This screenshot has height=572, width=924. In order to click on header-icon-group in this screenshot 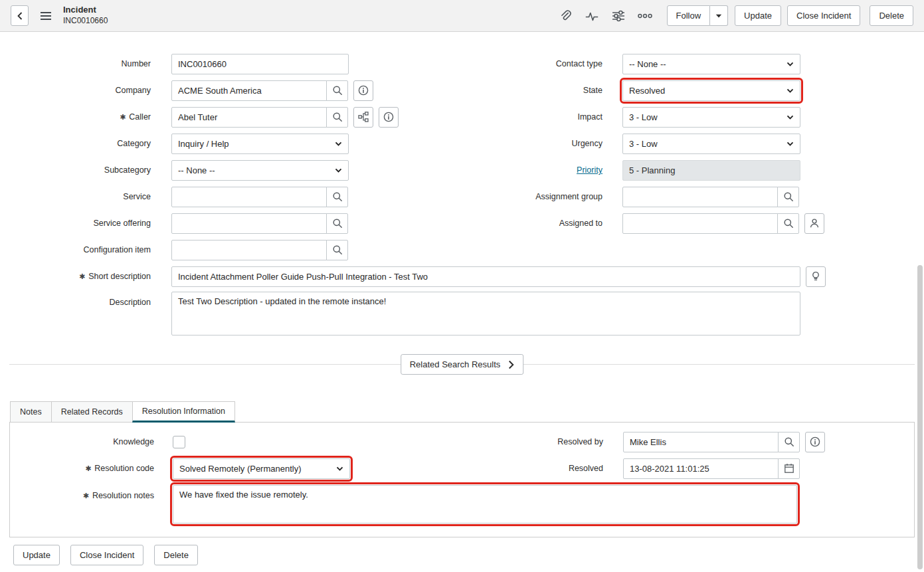, I will do `click(605, 16)`.